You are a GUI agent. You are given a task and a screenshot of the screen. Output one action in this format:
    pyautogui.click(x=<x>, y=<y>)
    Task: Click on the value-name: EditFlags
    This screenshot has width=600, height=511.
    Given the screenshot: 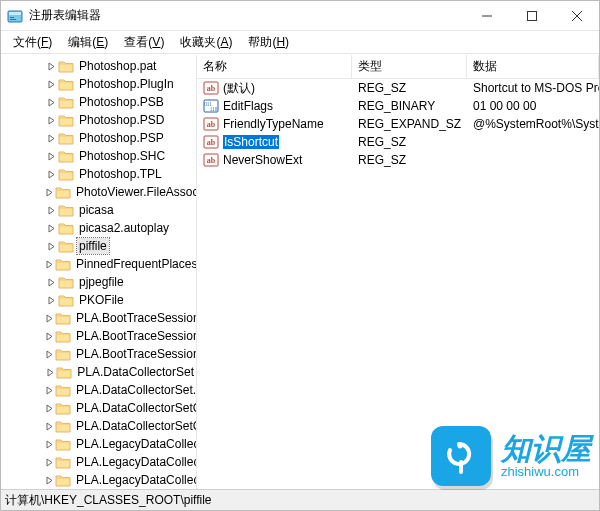 What is the action you would take?
    pyautogui.click(x=248, y=106)
    